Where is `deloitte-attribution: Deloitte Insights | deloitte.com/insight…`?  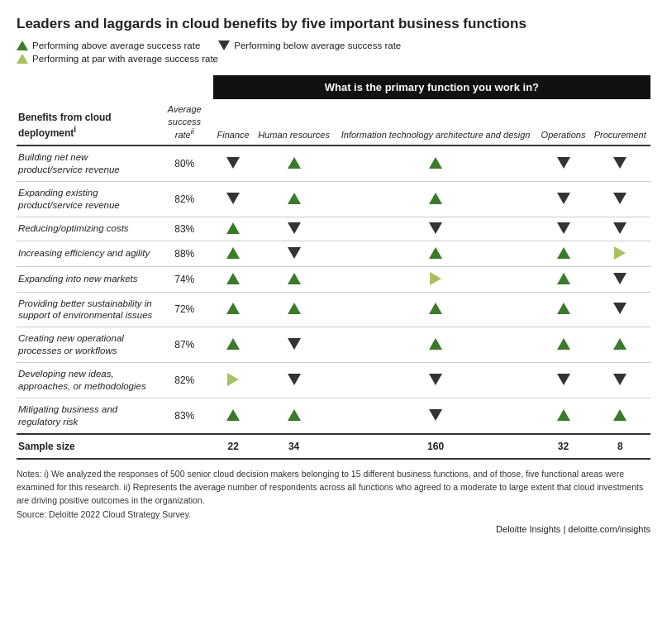 deloitte-attribution: Deloitte Insights | deloitte.com/insight… is located at coordinates (334, 529).